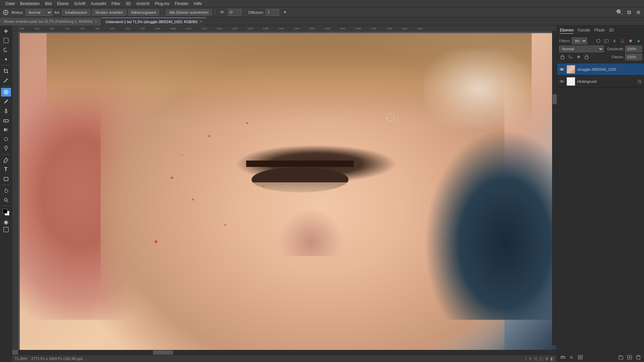 The width and height of the screenshot is (644, 362). What do you see at coordinates (6, 12) in the screenshot?
I see `active-tool-icon` at bounding box center [6, 12].